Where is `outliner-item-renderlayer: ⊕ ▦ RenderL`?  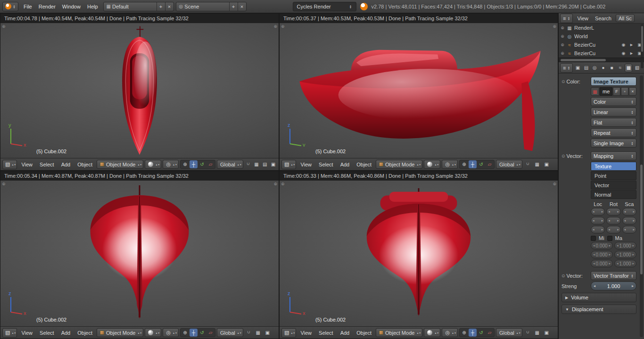
outliner-item-renderlayer: ⊕ ▦ RenderL is located at coordinates (602, 28).